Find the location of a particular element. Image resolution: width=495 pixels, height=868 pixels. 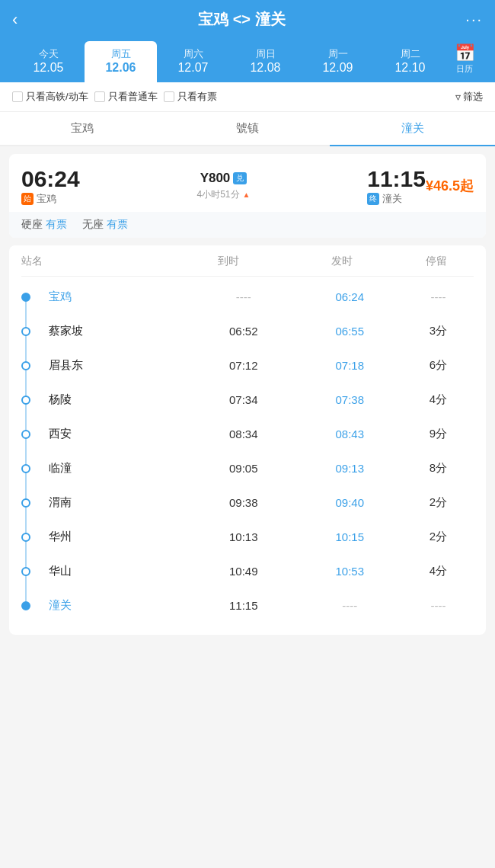

date-tab-3: 周日 12.08 is located at coordinates (265, 62).